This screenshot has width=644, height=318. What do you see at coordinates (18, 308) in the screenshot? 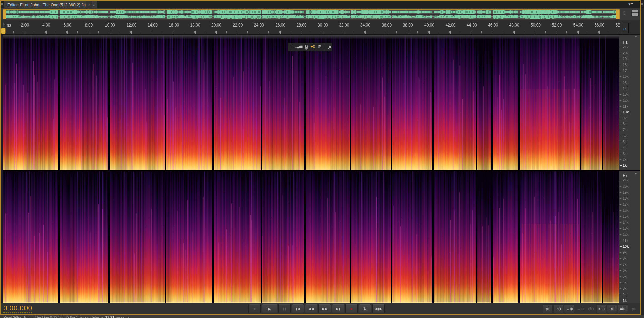
I see `time-display: 0:00.000` at bounding box center [18, 308].